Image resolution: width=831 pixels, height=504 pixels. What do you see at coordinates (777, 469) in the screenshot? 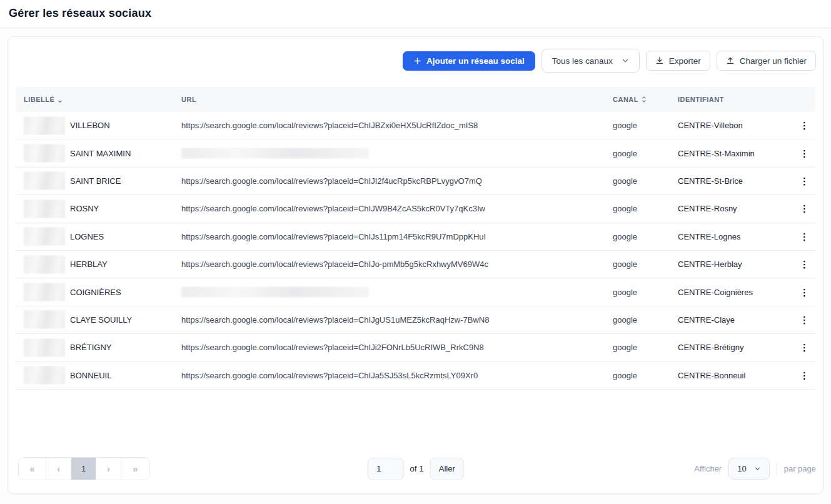
I see `divider` at bounding box center [777, 469].